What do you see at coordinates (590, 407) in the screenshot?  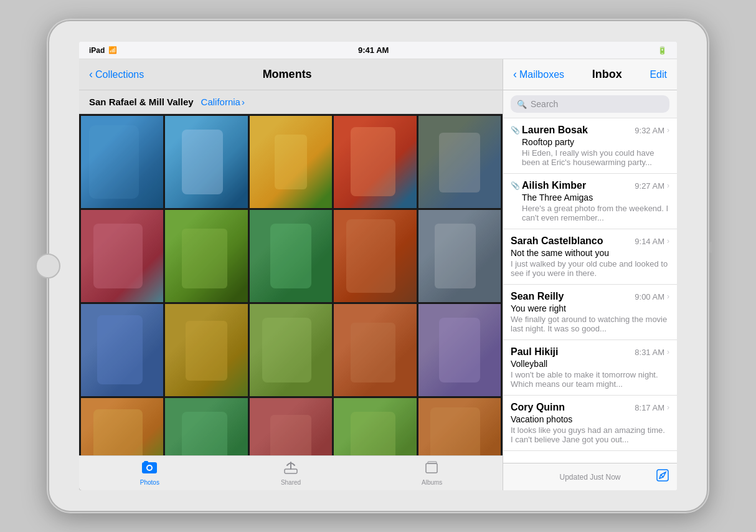 I see `mail-item-header: Cory Quinn 8:17 AM ›` at bounding box center [590, 407].